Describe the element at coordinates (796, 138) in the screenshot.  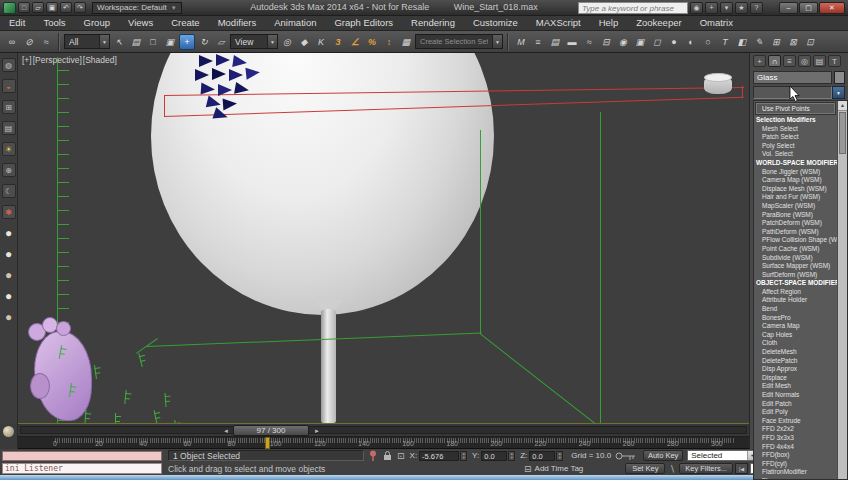
I see `modifier-item: Patch Select` at that location.